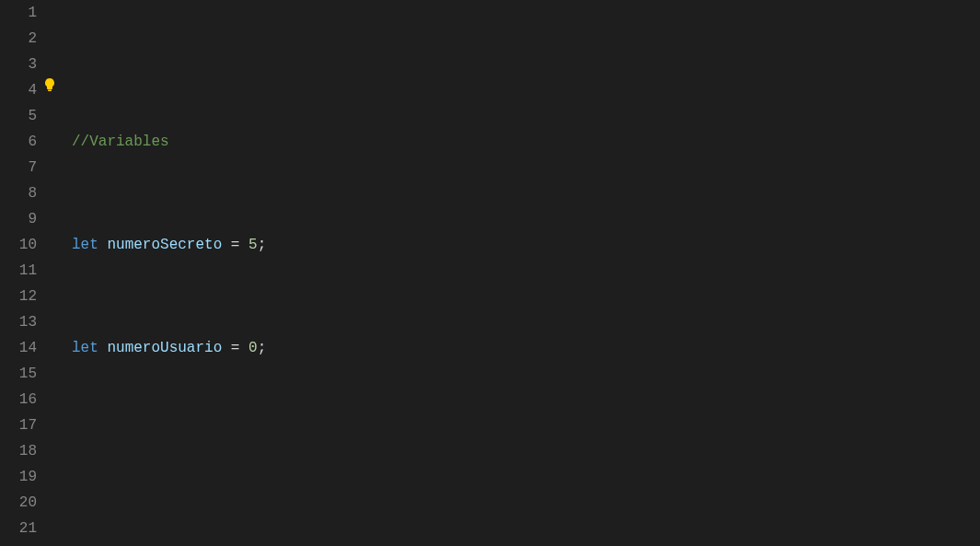 This screenshot has height=546, width=980. Describe the element at coordinates (526, 245) in the screenshot. I see `code-line: let numeroSecreto = 5;` at that location.